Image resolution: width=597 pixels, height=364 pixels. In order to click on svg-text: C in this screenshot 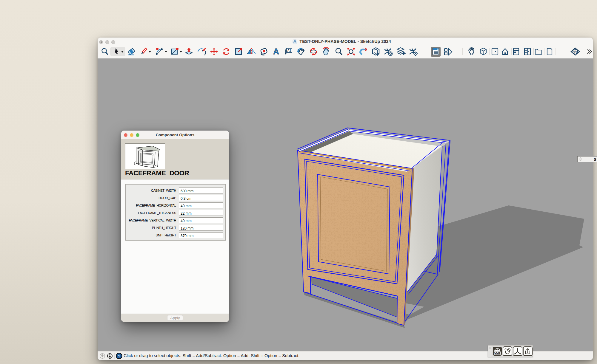, I will do `click(576, 50)`.